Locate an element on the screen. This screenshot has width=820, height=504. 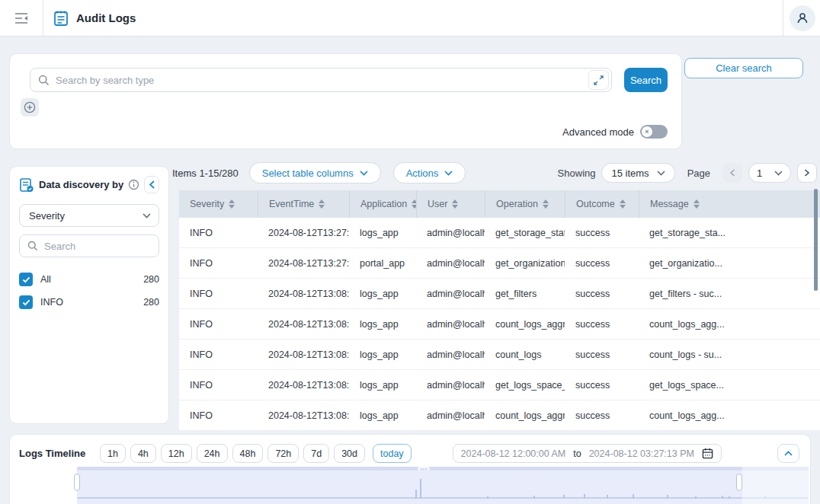
range-button-4h: 4h is located at coordinates (143, 454).